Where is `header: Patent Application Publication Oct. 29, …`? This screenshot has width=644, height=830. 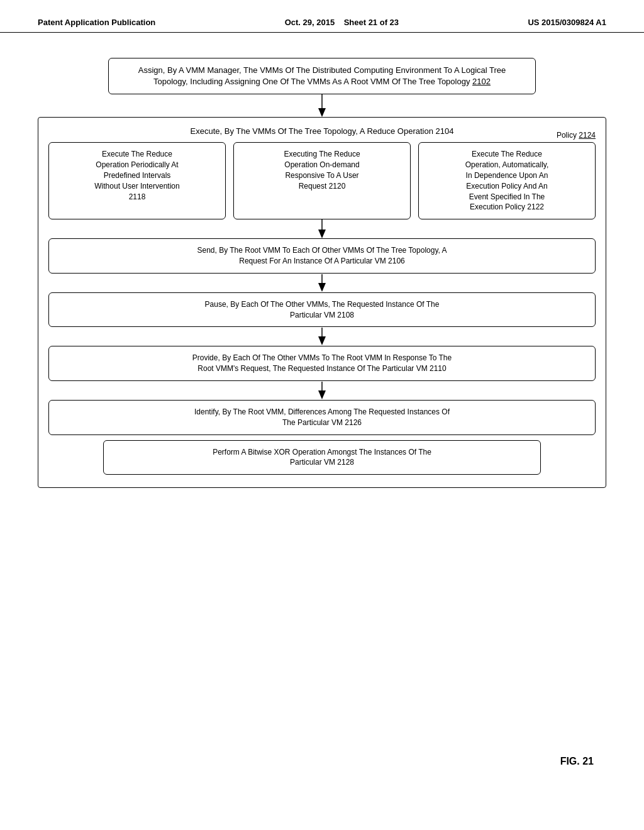
header: Patent Application Publication Oct. 29, … is located at coordinates (322, 16).